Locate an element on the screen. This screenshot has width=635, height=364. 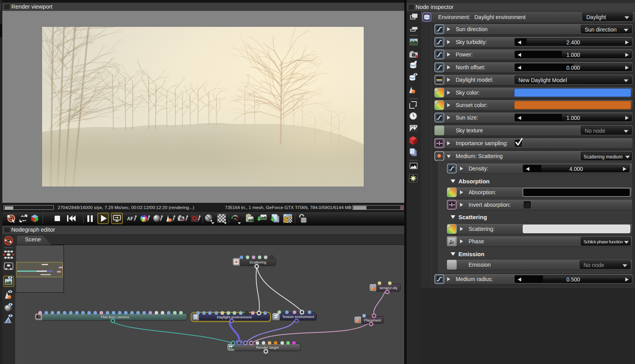
svg-text: AF is located at coordinates (130, 219).